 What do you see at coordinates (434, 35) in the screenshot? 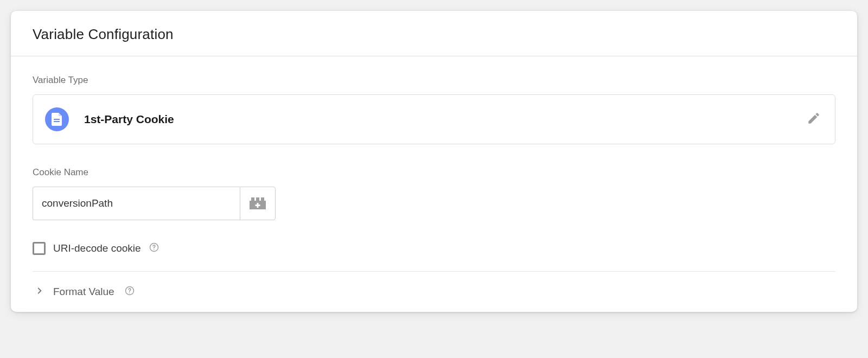
I see `card-title: Variable Configuration` at bounding box center [434, 35].